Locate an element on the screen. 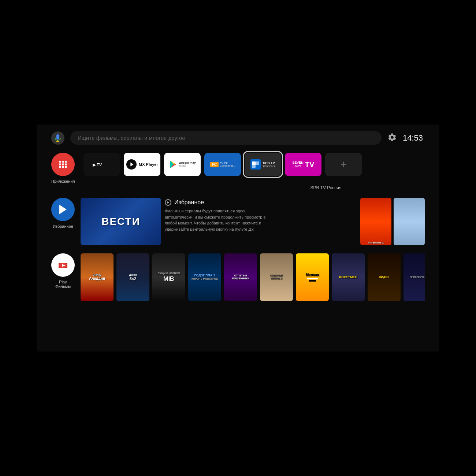 The height and width of the screenshot is (476, 476). play-small-icon is located at coordinates (168, 202).